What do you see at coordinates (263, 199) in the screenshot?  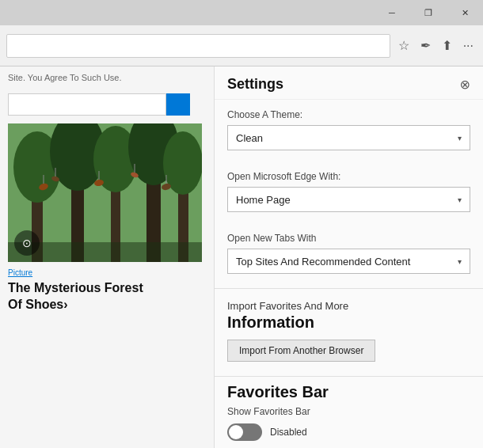 I see `open-with-value: Home Page` at bounding box center [263, 199].